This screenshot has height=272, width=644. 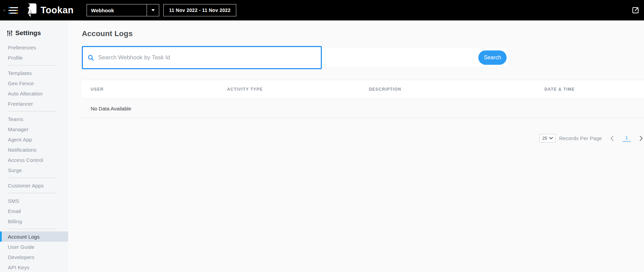 What do you see at coordinates (551, 138) in the screenshot?
I see `select-caret-icon` at bounding box center [551, 138].